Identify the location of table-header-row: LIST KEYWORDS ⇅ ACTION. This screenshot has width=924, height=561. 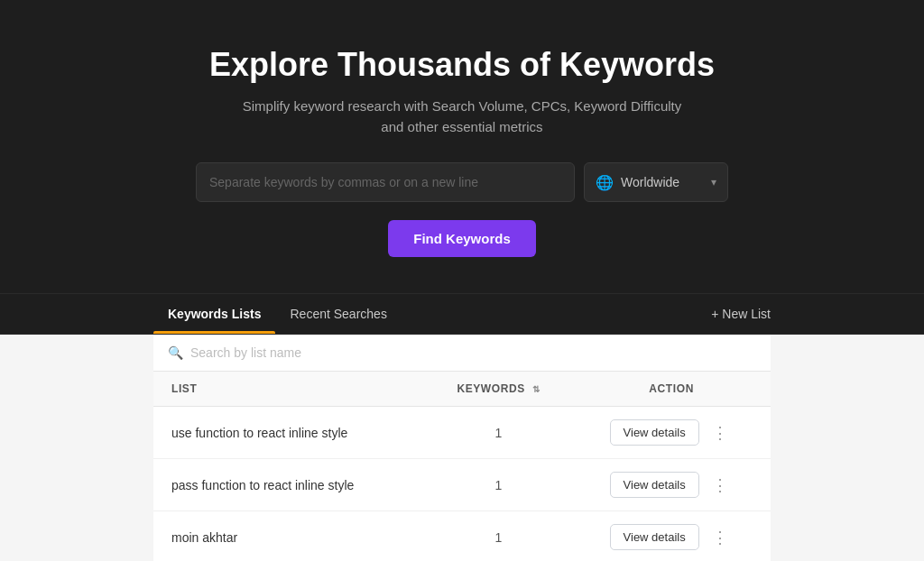
(462, 390).